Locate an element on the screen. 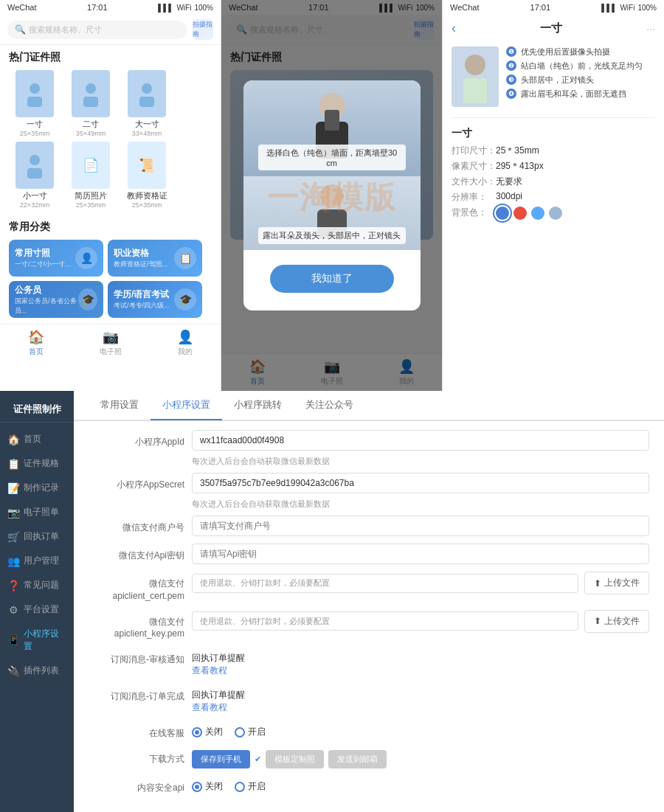  color-dots is located at coordinates (529, 213).